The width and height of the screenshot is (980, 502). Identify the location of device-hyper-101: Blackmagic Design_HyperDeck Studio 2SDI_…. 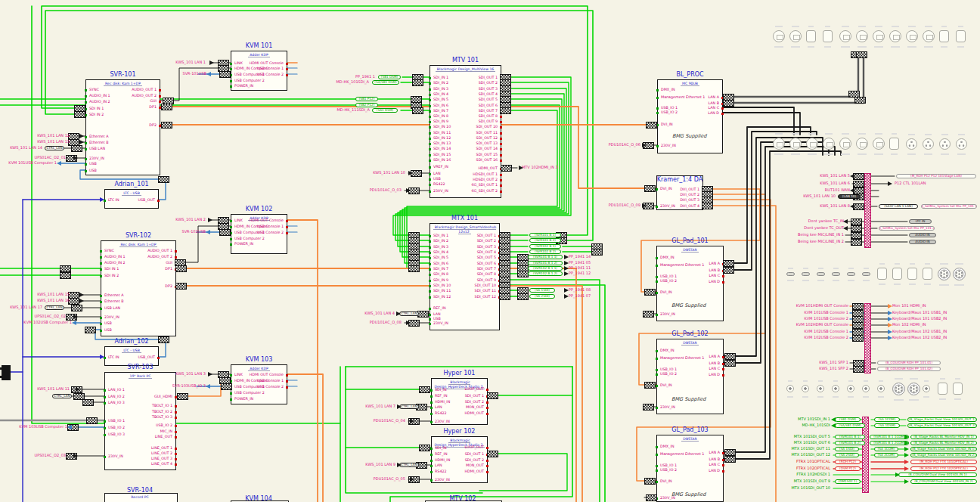
(460, 401).